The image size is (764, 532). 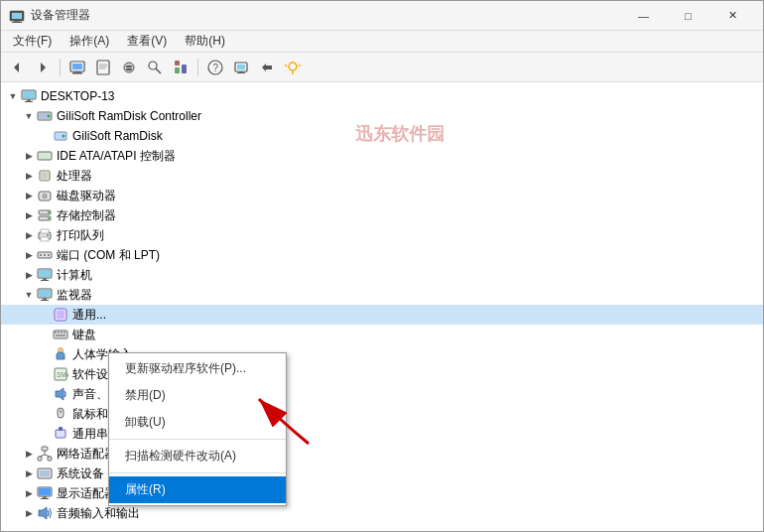 What do you see at coordinates (45, 255) in the screenshot?
I see `port-icon` at bounding box center [45, 255].